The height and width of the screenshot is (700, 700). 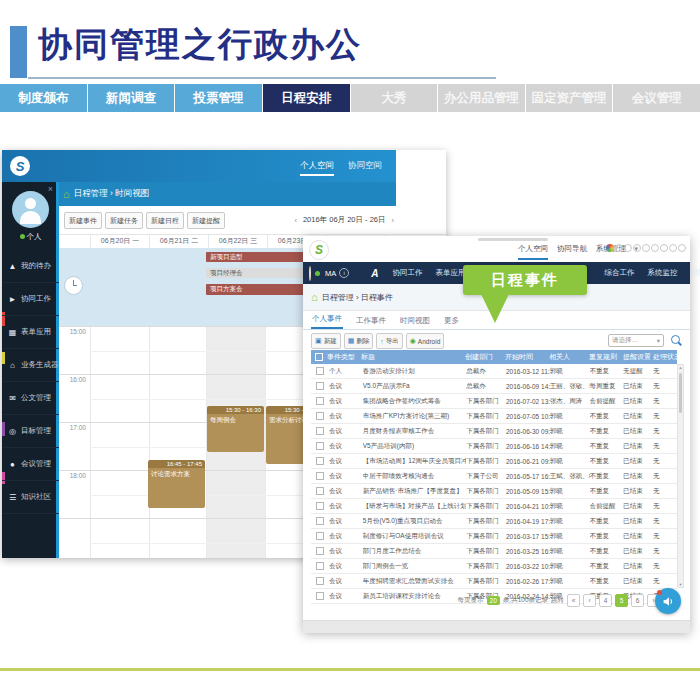 I want to click on table-row: 会议 制度修订与OA使用培训会议 下属各部门 2016-03-17 15:00 …, so click(x=494, y=536).